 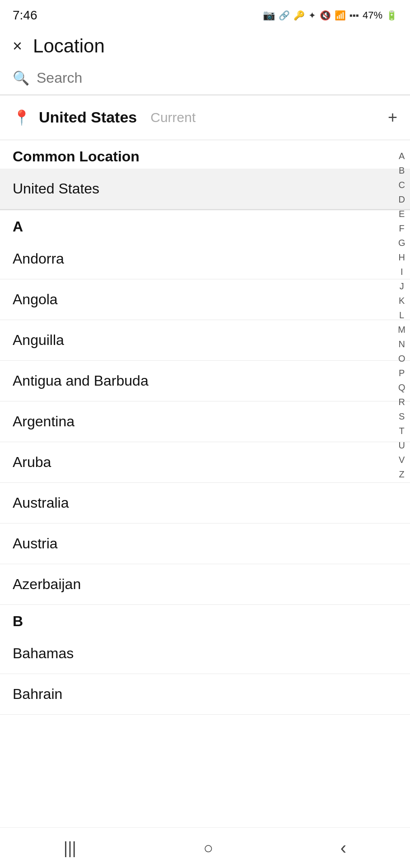 What do you see at coordinates (205, 14) in the screenshot?
I see `status-bar: 7:46 📷 🔗 🔑 ✦ 🔇 📶 ▪▪▪ 47% 🔋` at bounding box center [205, 14].